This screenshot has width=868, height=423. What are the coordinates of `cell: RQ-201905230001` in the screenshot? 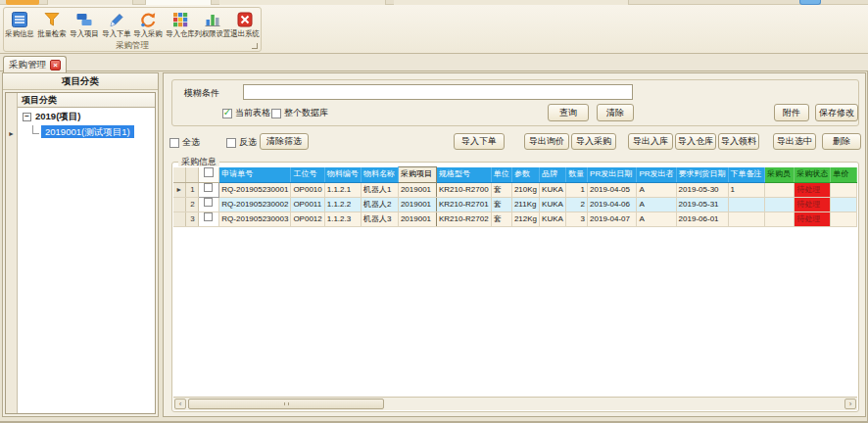 It's located at (255, 190).